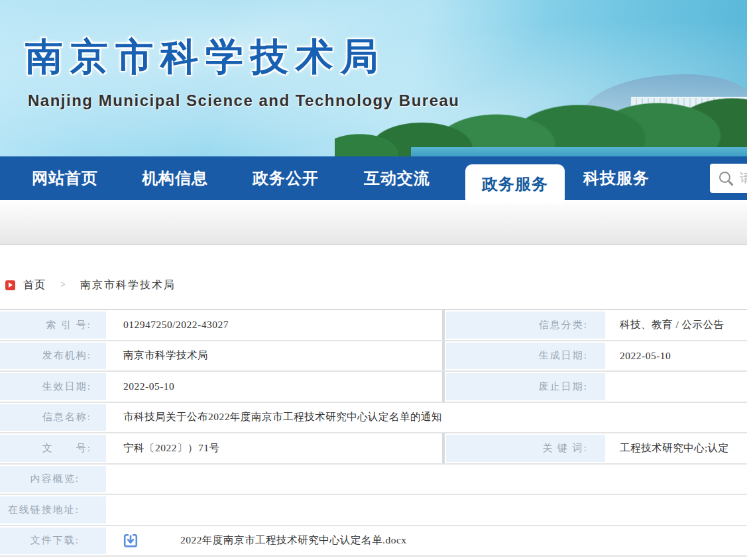  What do you see at coordinates (397, 178) in the screenshot?
I see `nav-item-interaction: 互动交流` at bounding box center [397, 178].